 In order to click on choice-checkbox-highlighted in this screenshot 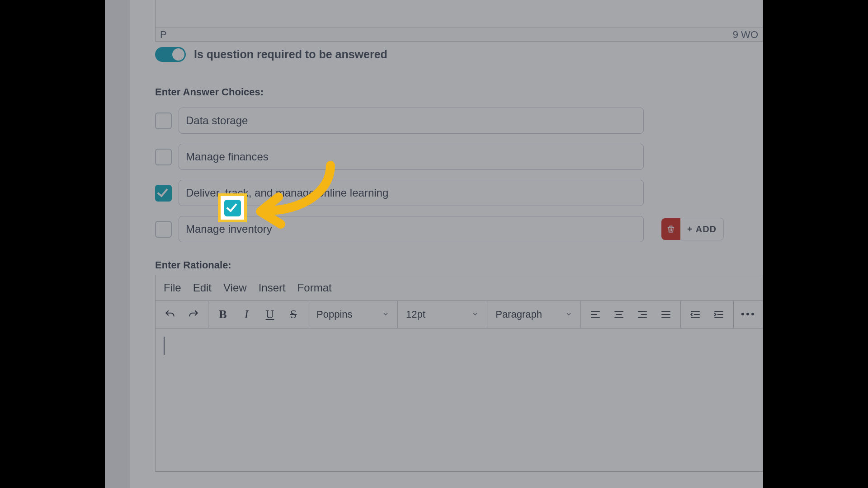, I will do `click(232, 208)`.